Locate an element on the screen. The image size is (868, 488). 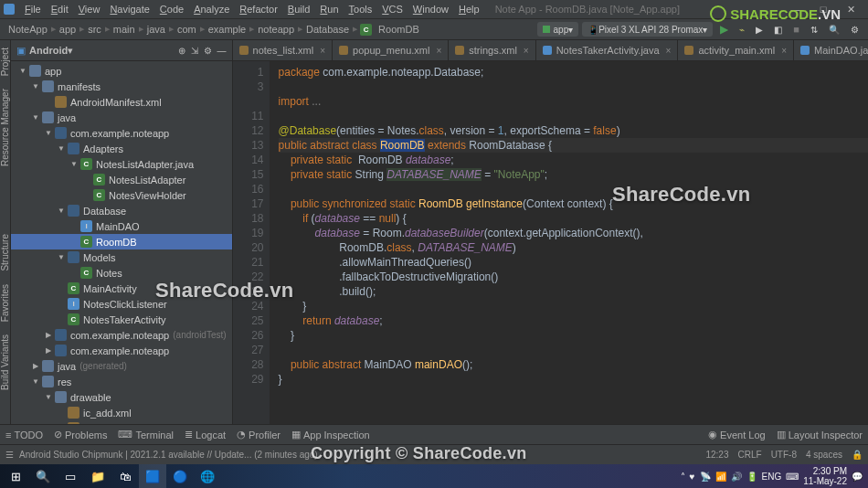
breadcrumb-item: noteapp is located at coordinates (276, 29).